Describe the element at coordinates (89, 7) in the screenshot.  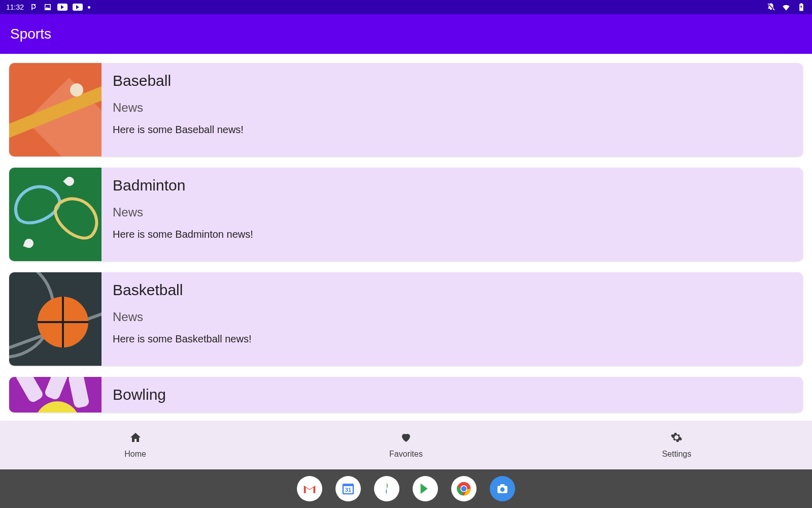
I see `more-notifications-dot` at that location.